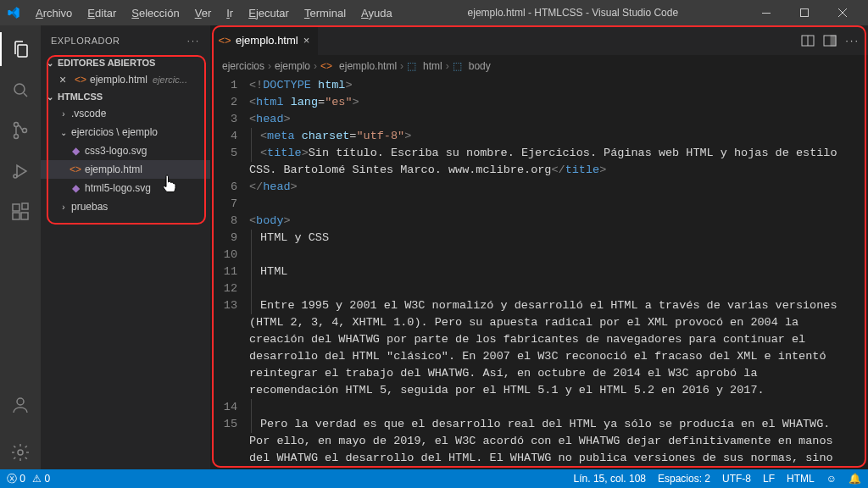  What do you see at coordinates (434, 479) in the screenshot?
I see `status-bar: ⓧ 0 ⚠ 0 Lín. 15, col. 108 Espacios: 2 UT…` at bounding box center [434, 479].